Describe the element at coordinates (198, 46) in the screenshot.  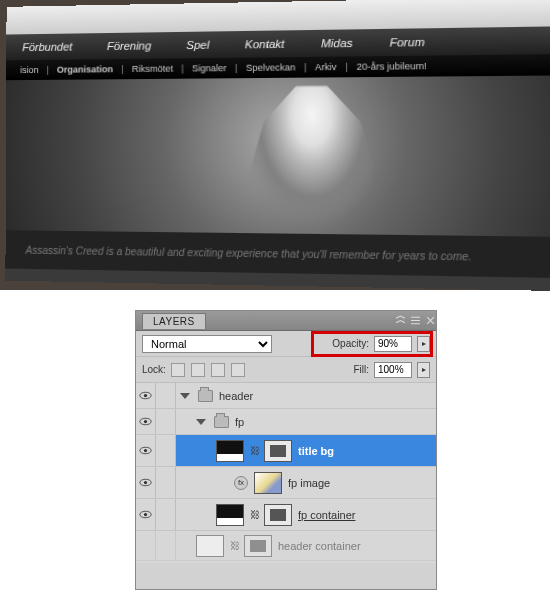
I see `nav-item: Spel` at that location.